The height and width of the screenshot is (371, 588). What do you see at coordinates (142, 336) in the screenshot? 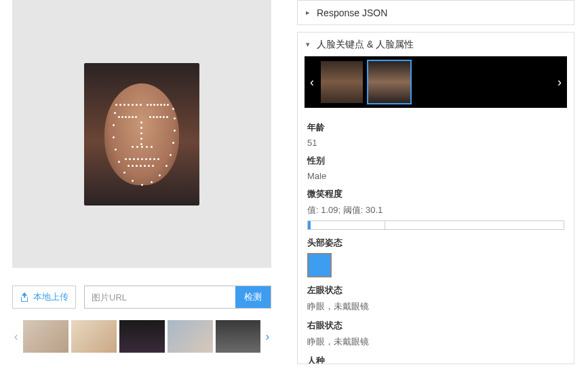
I see `sample-thumbs` at bounding box center [142, 336].